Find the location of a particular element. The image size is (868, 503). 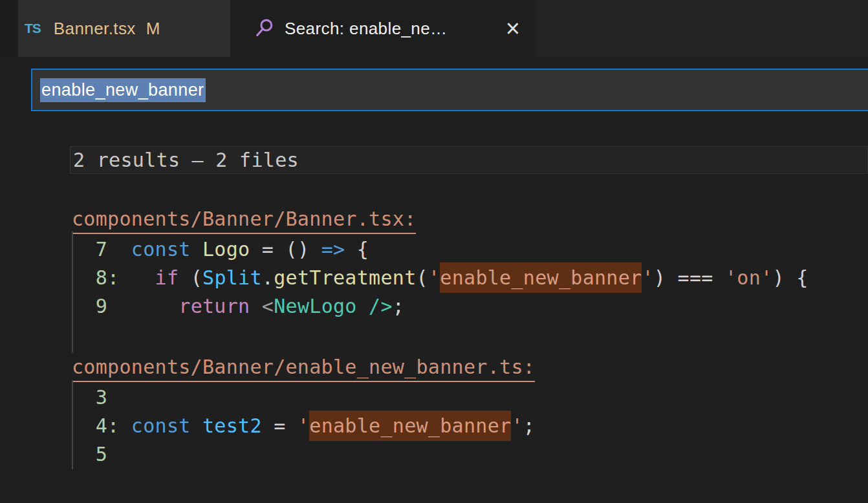

code-token: 3 is located at coordinates (89, 397).